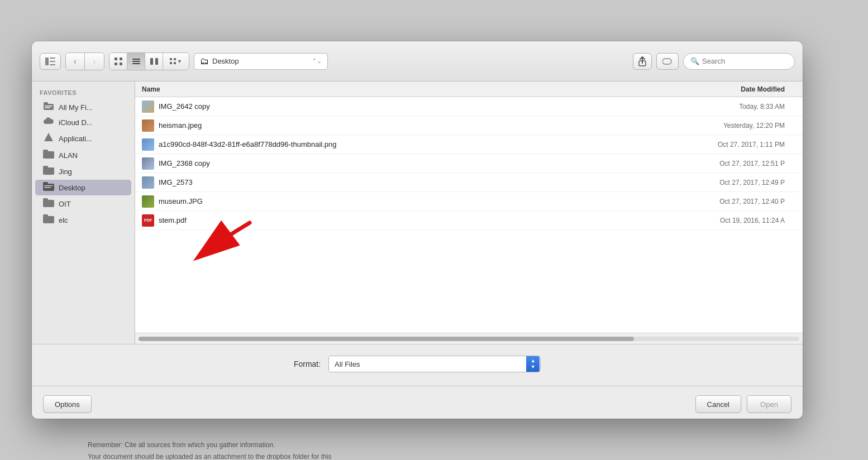  Describe the element at coordinates (173, 61) in the screenshot. I see `gallery-view-icon` at that location.